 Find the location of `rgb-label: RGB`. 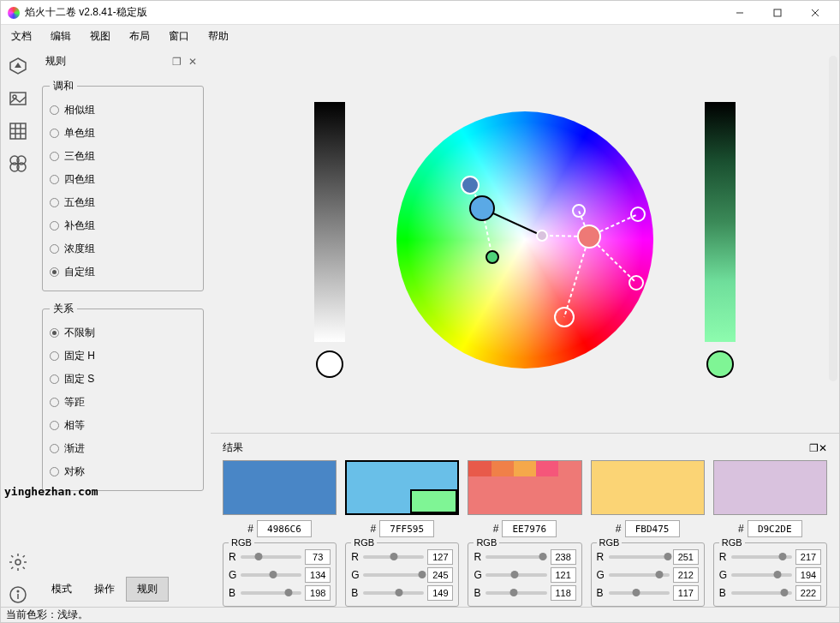

rgb-label: RGB is located at coordinates (732, 542).